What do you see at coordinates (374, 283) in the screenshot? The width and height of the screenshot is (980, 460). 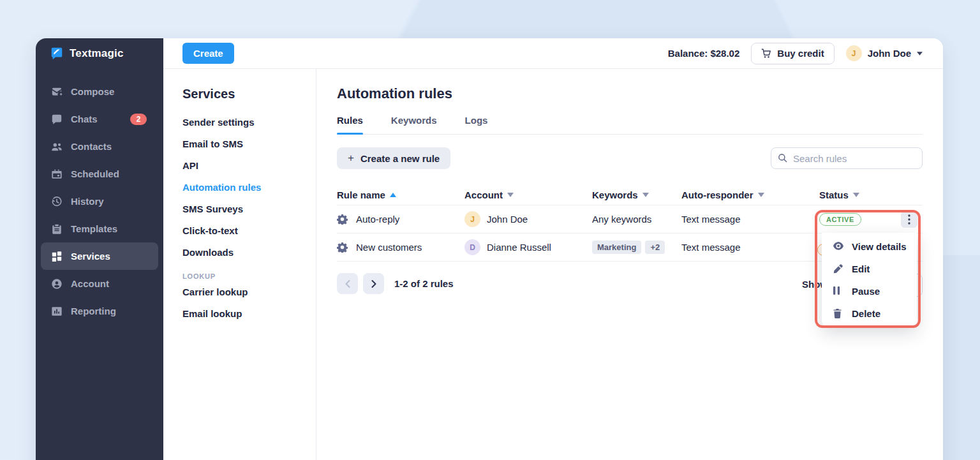 I see `next-page-button` at bounding box center [374, 283].